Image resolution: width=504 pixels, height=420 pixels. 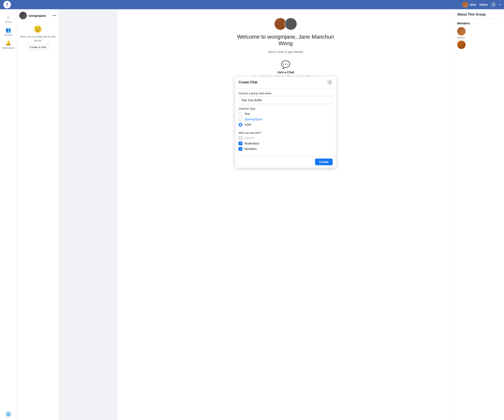 What do you see at coordinates (247, 114) in the screenshot?
I see `radio-text-label: Text` at bounding box center [247, 114].